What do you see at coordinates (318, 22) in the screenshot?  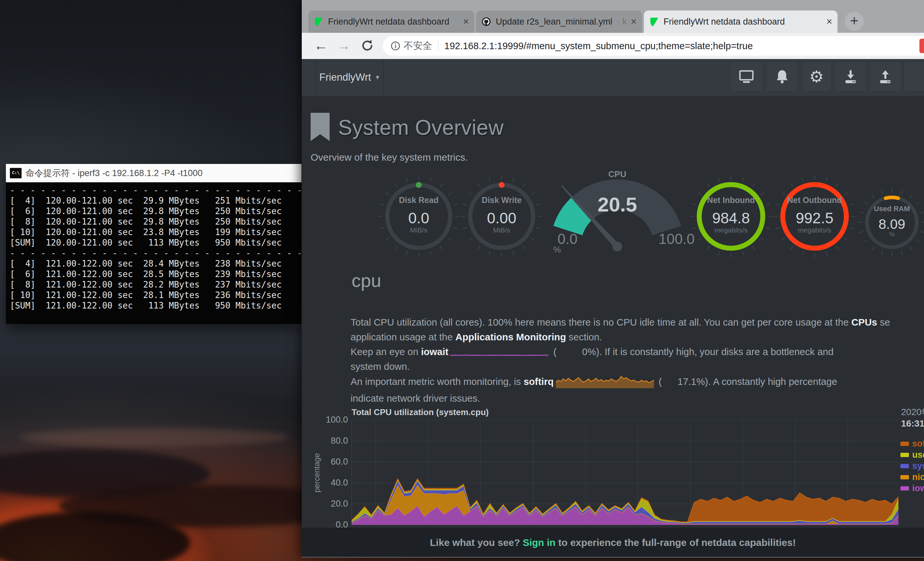 I see `netdata-icon` at bounding box center [318, 22].